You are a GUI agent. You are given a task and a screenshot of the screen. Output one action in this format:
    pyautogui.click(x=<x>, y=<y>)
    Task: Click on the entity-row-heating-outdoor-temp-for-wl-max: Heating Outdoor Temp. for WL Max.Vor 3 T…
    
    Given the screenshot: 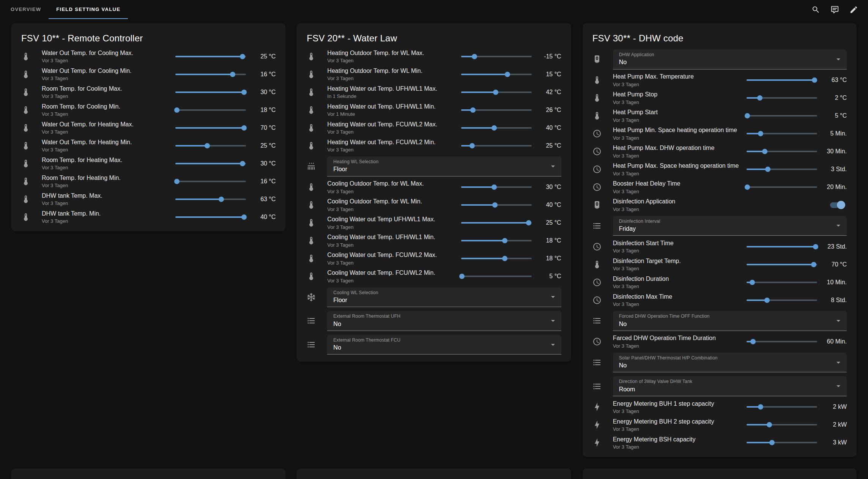 What is the action you would take?
    pyautogui.click(x=434, y=56)
    